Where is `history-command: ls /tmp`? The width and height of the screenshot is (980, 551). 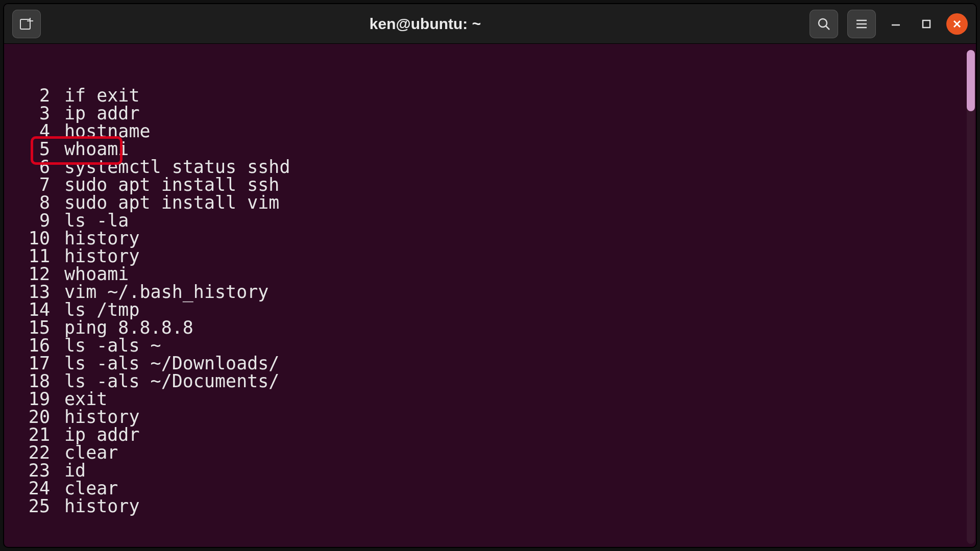
history-command: ls /tmp is located at coordinates (102, 310).